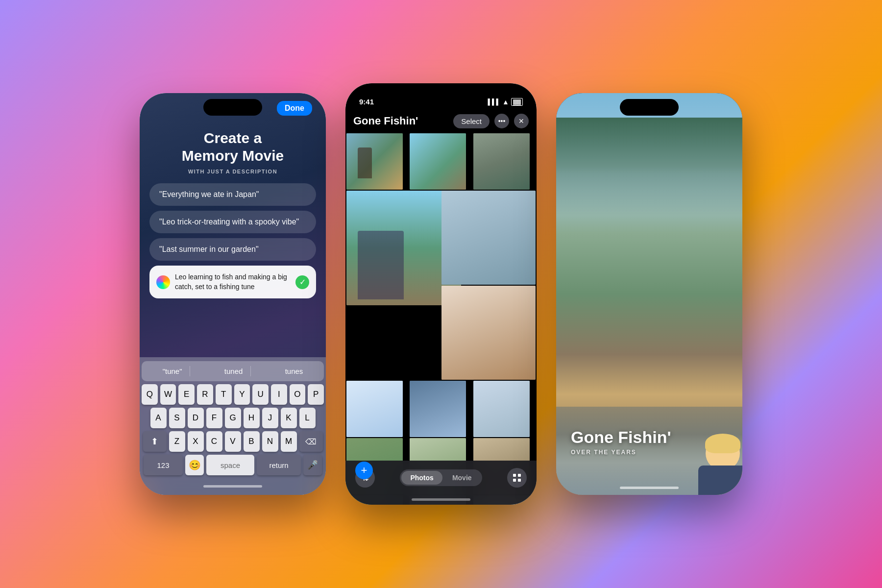 This screenshot has width=882, height=588. I want to click on key-y: Y, so click(242, 394).